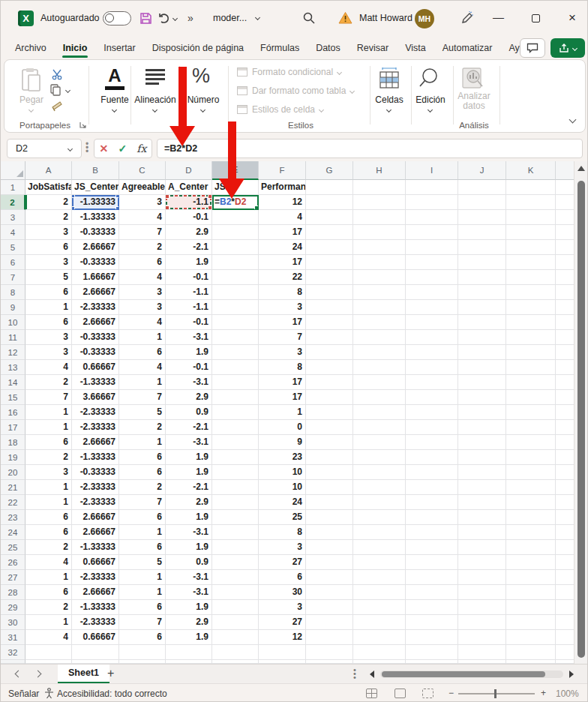 The width and height of the screenshot is (588, 702). I want to click on column-header-G: G, so click(330, 171).